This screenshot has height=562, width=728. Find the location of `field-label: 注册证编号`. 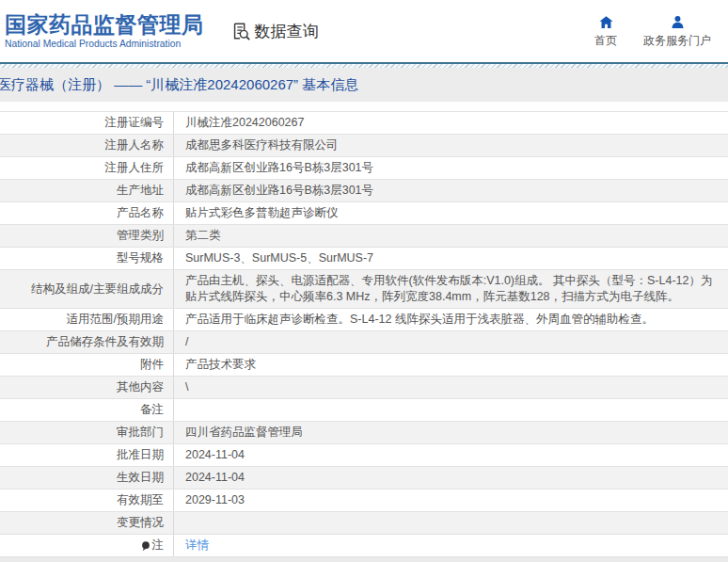

field-label: 注册证编号 is located at coordinates (87, 122).